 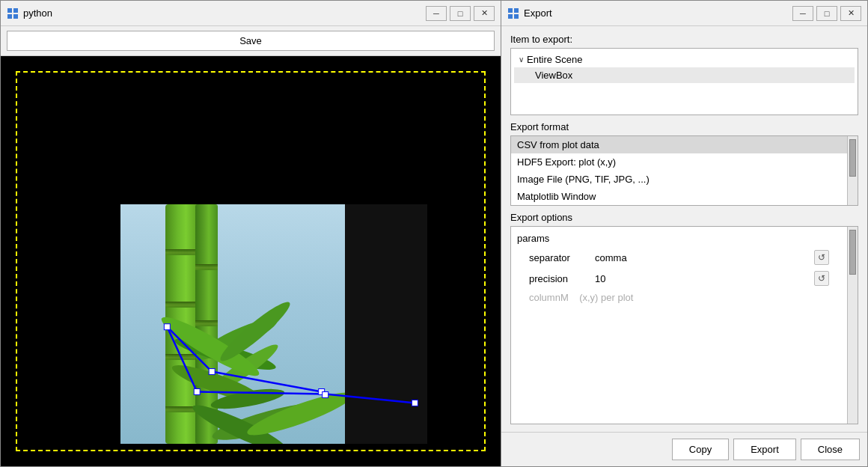 I want to click on format-scrollbar-thumb, so click(x=853, y=158).